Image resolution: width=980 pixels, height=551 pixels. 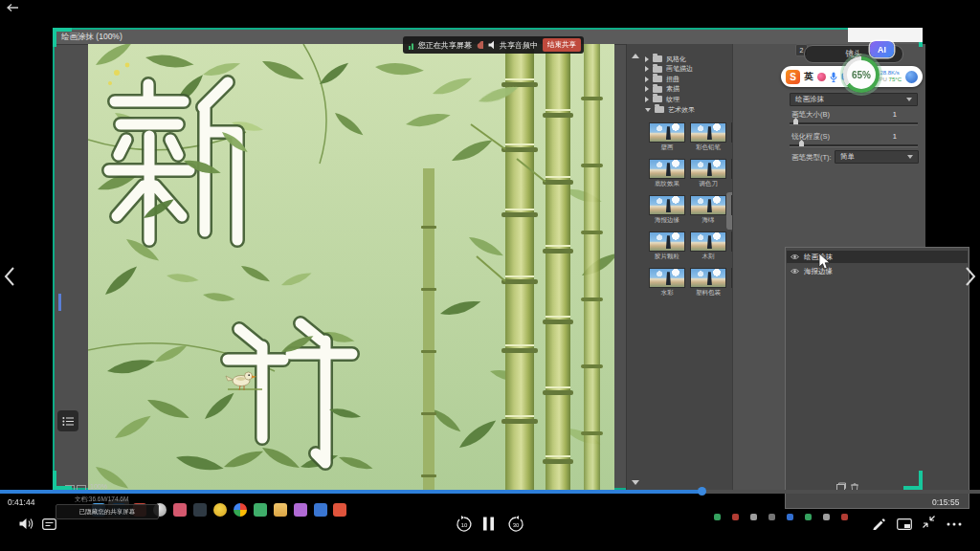 What do you see at coordinates (669, 69) in the screenshot?
I see `filter-group-brushstrokes: 画笔描边` at bounding box center [669, 69].